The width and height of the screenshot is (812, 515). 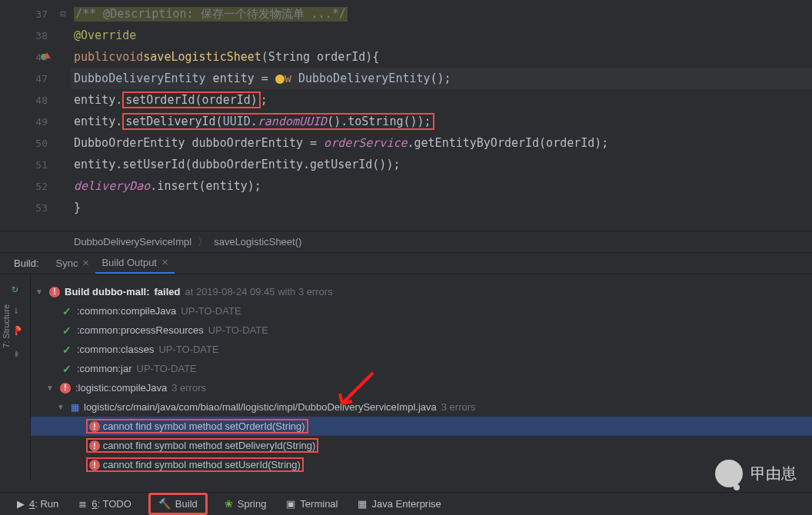 I want to click on task-name: :common:classes, so click(x=115, y=349).